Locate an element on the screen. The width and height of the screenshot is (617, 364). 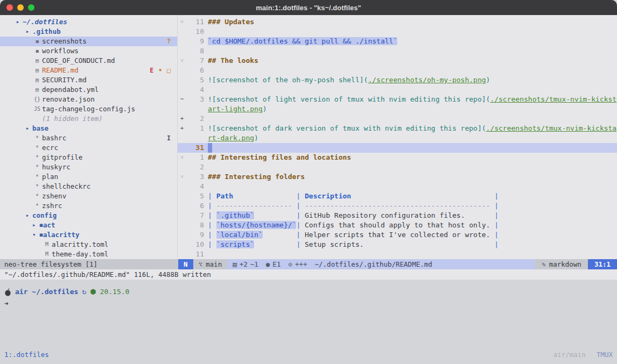
tree-item-1-hidden-item: (1 hidden item) is located at coordinates (88, 119).